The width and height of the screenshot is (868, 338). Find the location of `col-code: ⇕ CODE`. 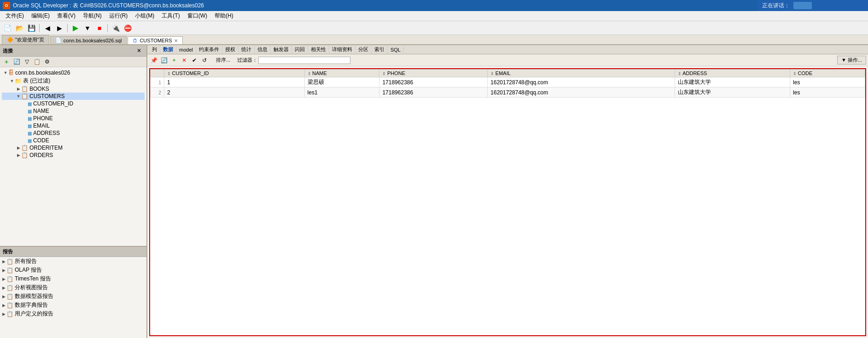

col-code: ⇕ CODE is located at coordinates (828, 74).